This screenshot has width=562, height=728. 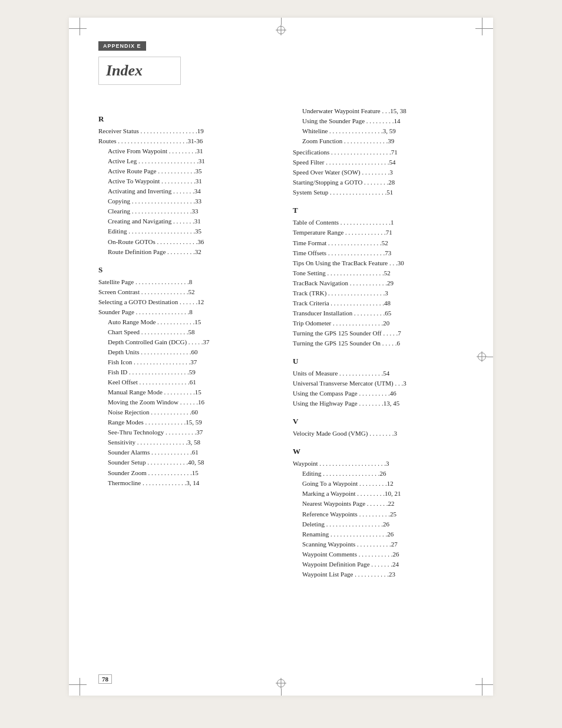 I want to click on list-item: Track Criteria . . . . . . . . . . . . .…, so click(x=378, y=303).